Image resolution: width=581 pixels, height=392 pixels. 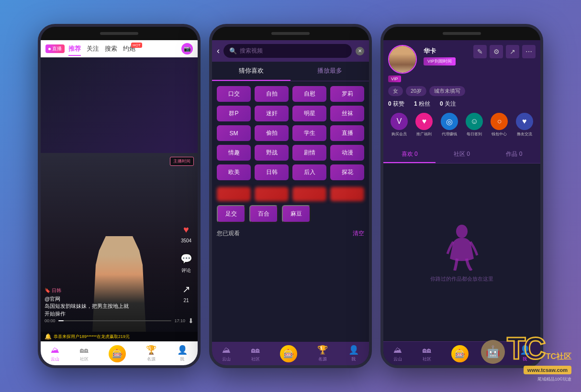 What do you see at coordinates (218, 51) in the screenshot?
I see `back-button: ‹` at bounding box center [218, 51].